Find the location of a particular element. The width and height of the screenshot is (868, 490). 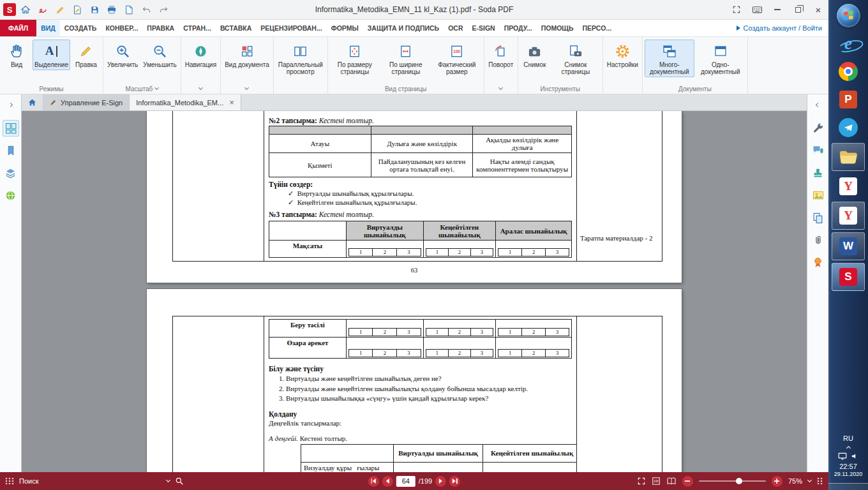

search-options-chevron is located at coordinates (168, 480).